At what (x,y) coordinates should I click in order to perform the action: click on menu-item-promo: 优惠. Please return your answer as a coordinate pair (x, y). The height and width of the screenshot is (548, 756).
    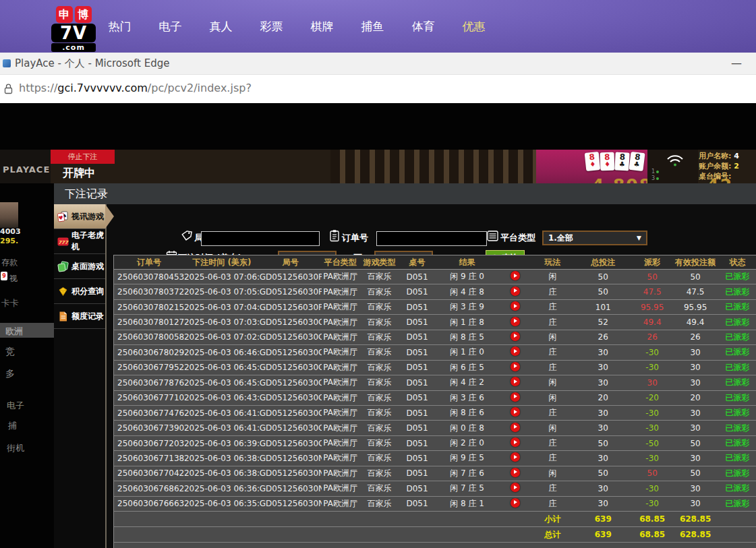
    Looking at the image, I should click on (473, 27).